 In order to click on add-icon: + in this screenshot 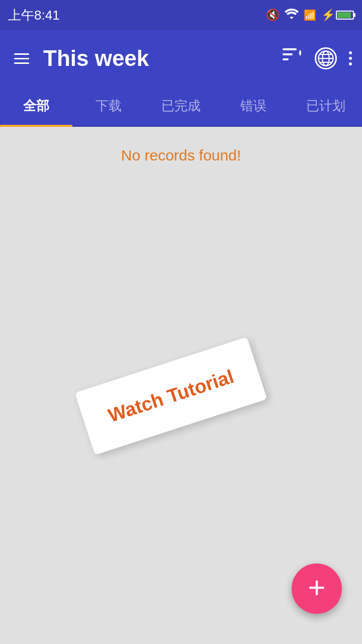, I will do `click(317, 588)`.